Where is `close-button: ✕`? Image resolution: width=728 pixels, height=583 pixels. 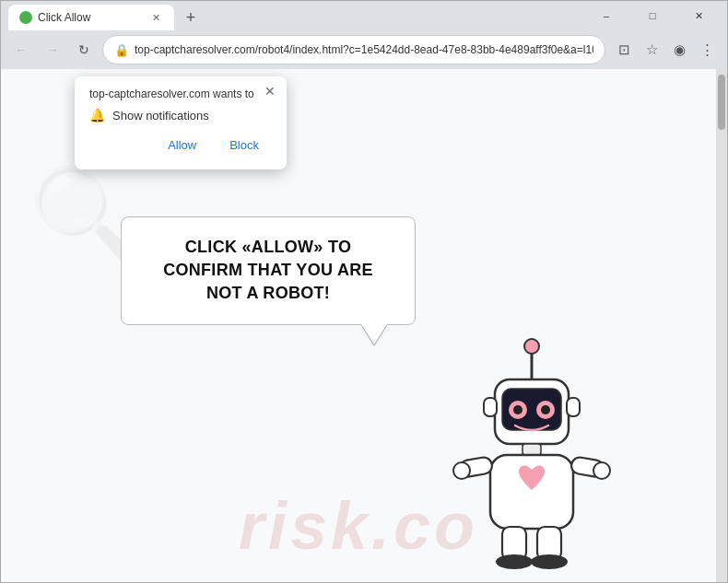 close-button: ✕ is located at coordinates (699, 16).